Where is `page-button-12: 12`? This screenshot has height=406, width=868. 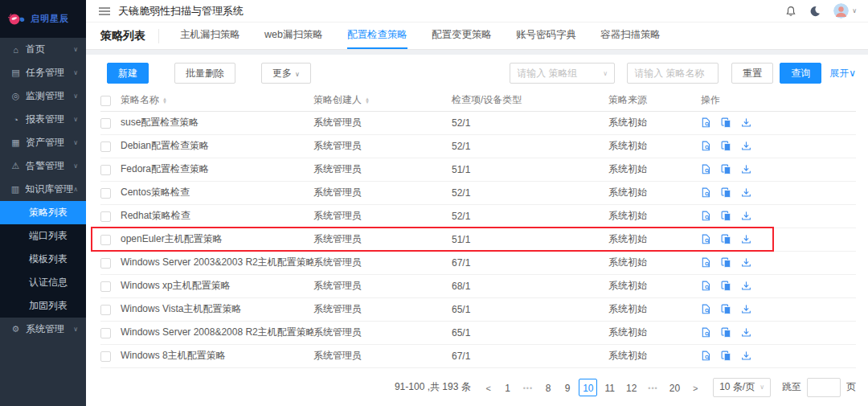 page-button-12: 12 is located at coordinates (632, 388).